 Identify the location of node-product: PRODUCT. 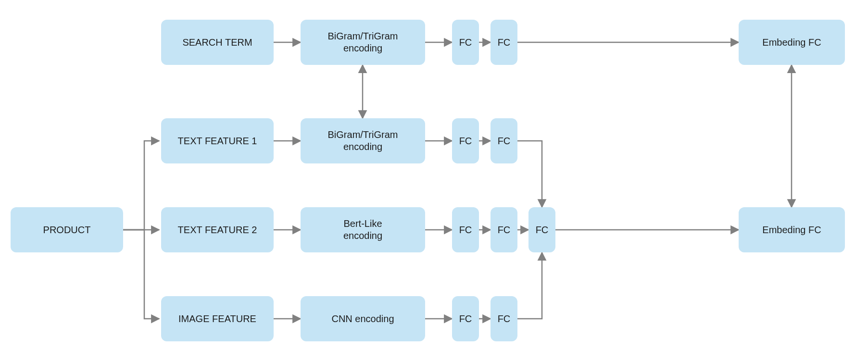
(67, 230).